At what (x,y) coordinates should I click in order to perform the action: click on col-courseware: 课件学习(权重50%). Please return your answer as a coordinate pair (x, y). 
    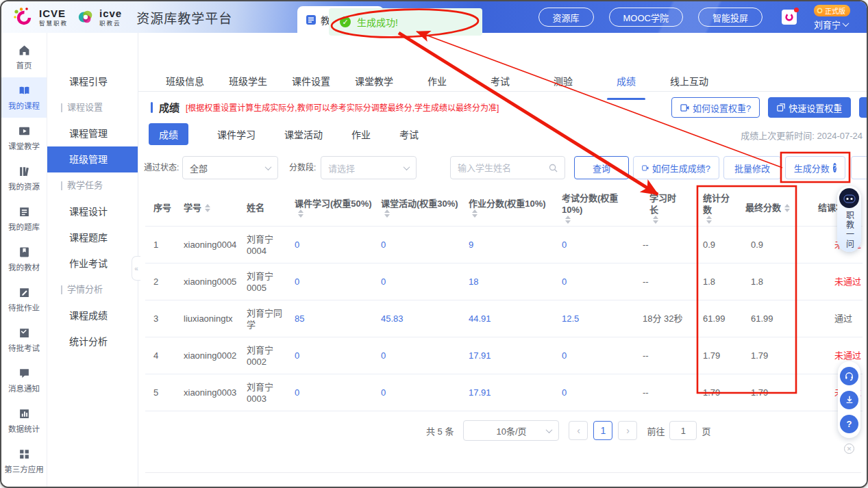
    Looking at the image, I should click on (330, 208).